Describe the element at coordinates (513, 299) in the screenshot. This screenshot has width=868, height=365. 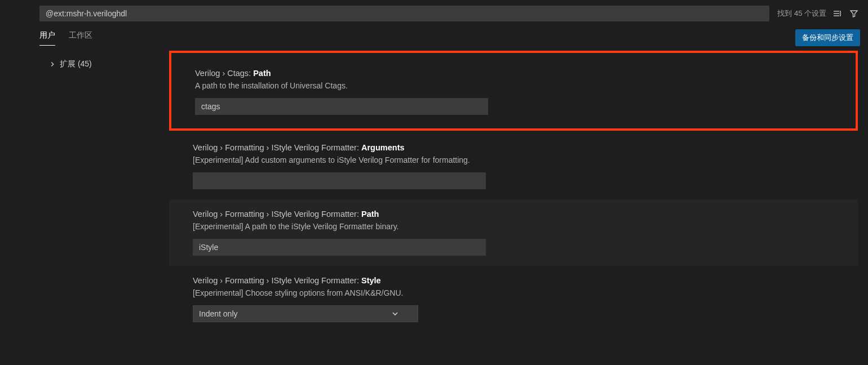
I see `setting-istyle-style: Verilog › Formatting › IStyle Verilog Fo…` at that location.